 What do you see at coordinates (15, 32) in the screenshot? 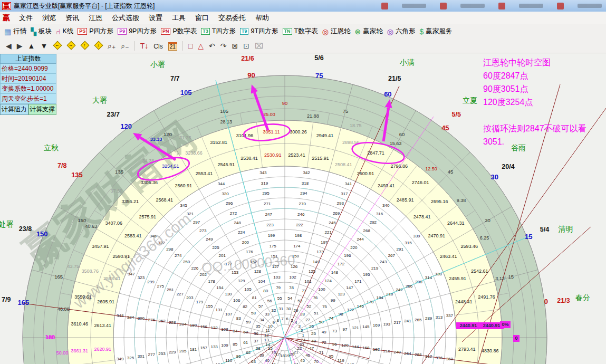
I see `toolbar-button-quotes: ▦行情` at bounding box center [15, 32].